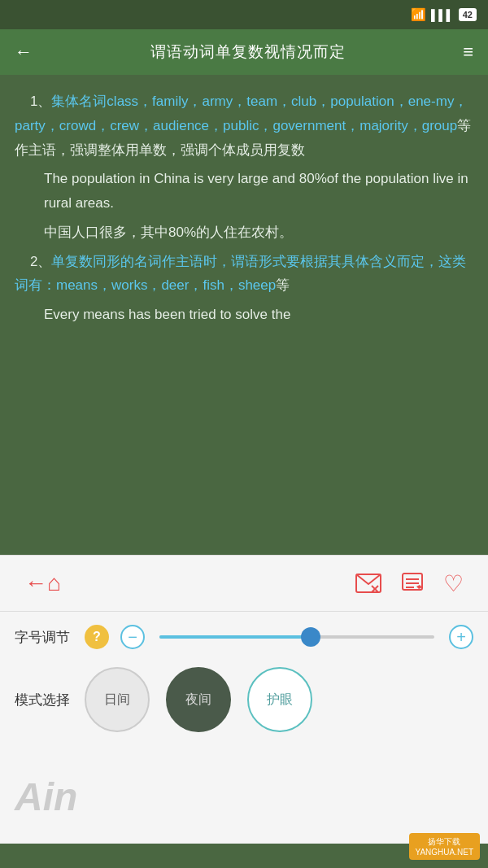 Image resolution: width=488 pixels, height=868 pixels. Describe the element at coordinates (244, 637) in the screenshot. I see `font-size-row: 字号调节 ? − +` at that location.